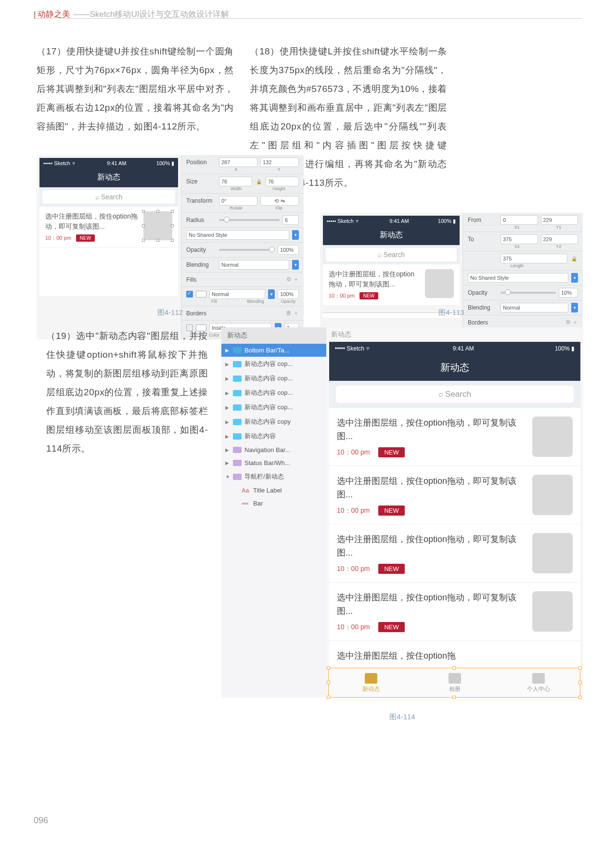  What do you see at coordinates (280, 162) in the screenshot?
I see `pos-y-input: 132` at bounding box center [280, 162].